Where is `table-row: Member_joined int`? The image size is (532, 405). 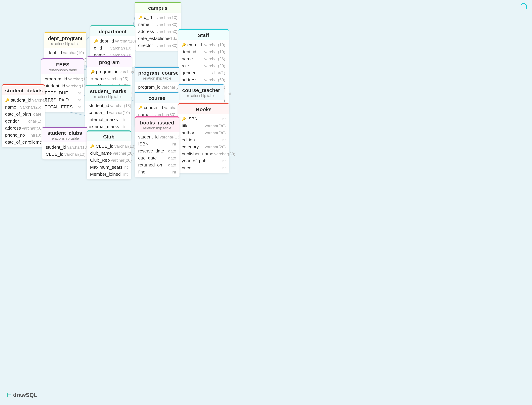
table-row: Member_joined int is located at coordinates (109, 174).